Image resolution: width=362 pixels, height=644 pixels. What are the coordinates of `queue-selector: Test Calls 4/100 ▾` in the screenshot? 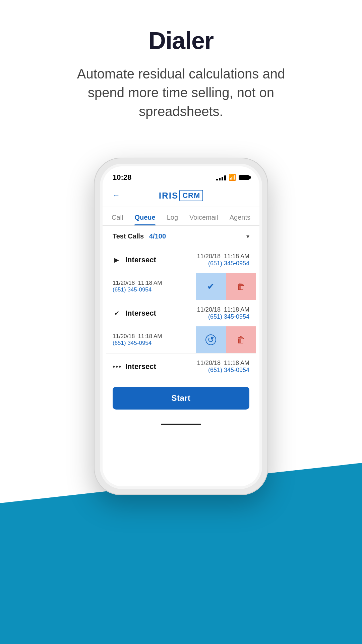 It's located at (181, 236).